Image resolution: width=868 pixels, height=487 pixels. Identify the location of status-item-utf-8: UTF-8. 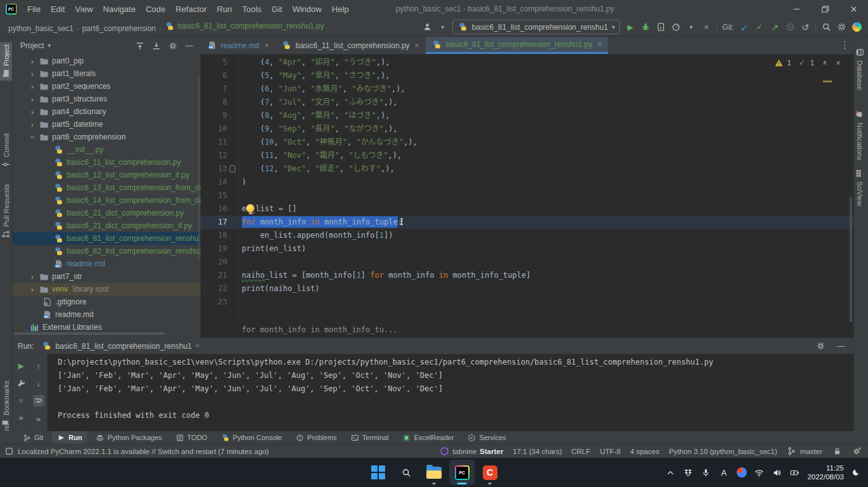
(610, 451).